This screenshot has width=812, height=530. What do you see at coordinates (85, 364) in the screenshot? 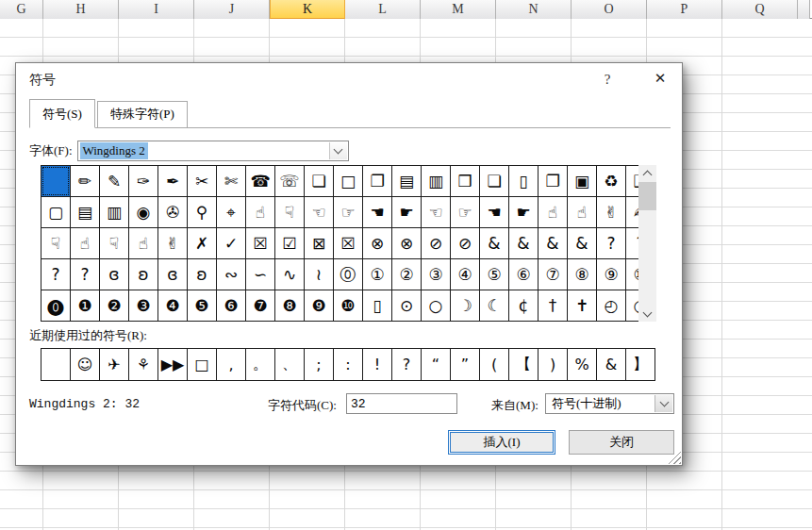
I see `symbol-cell: ☺` at bounding box center [85, 364].